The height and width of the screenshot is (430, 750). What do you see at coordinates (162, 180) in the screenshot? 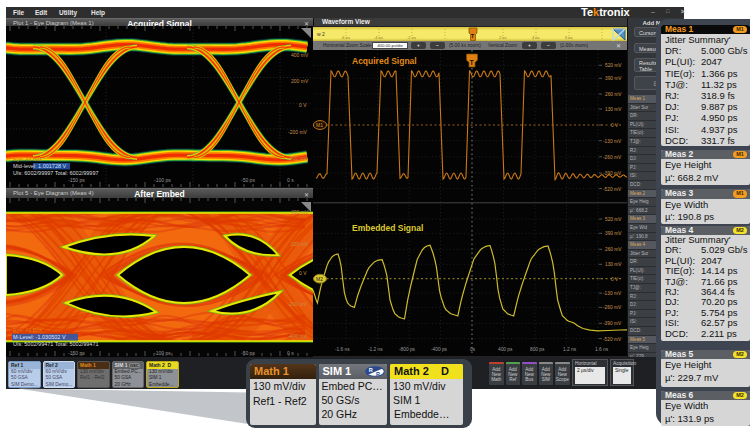
I see `svg-text: -100 ps` at bounding box center [162, 180].